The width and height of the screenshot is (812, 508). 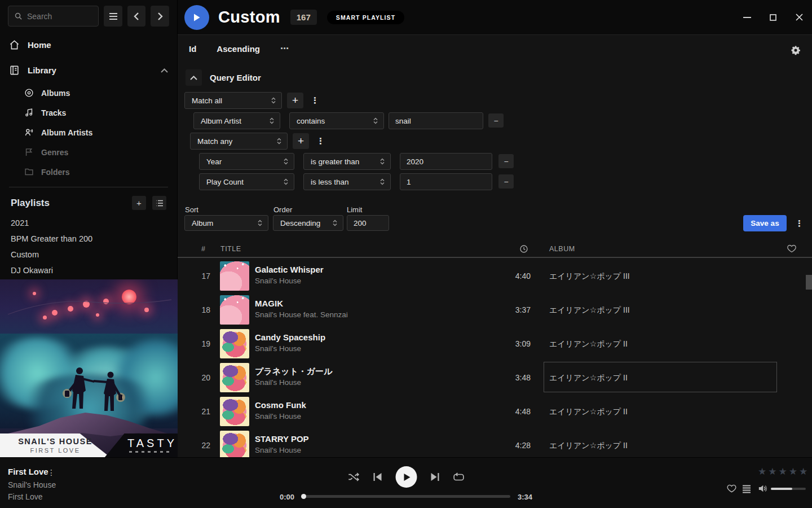 What do you see at coordinates (285, 49) in the screenshot?
I see `more-options-icon: ⋯` at bounding box center [285, 49].